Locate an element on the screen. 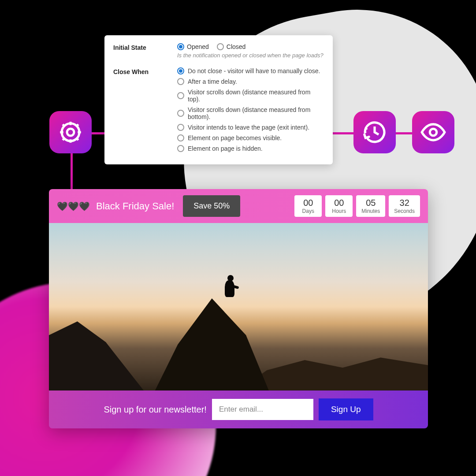  hearts-icon: 🖤🖤🖤 is located at coordinates (73, 206).